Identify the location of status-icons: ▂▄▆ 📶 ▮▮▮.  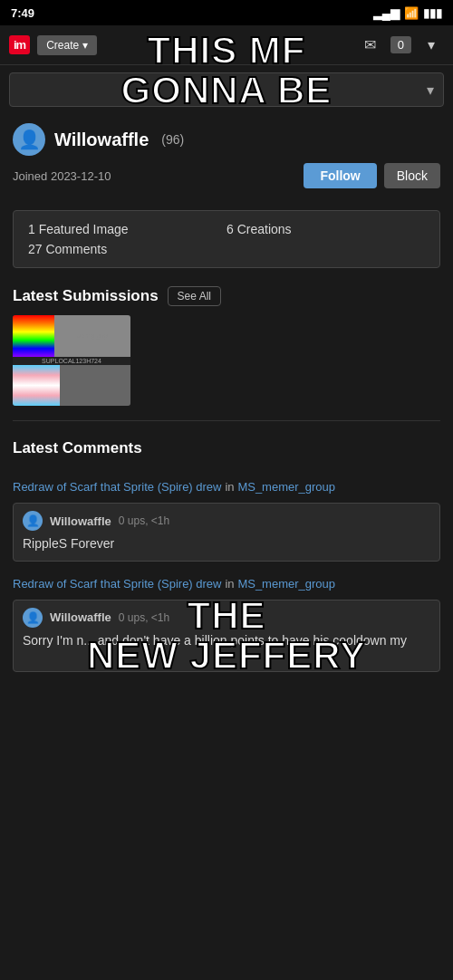
(408, 13).